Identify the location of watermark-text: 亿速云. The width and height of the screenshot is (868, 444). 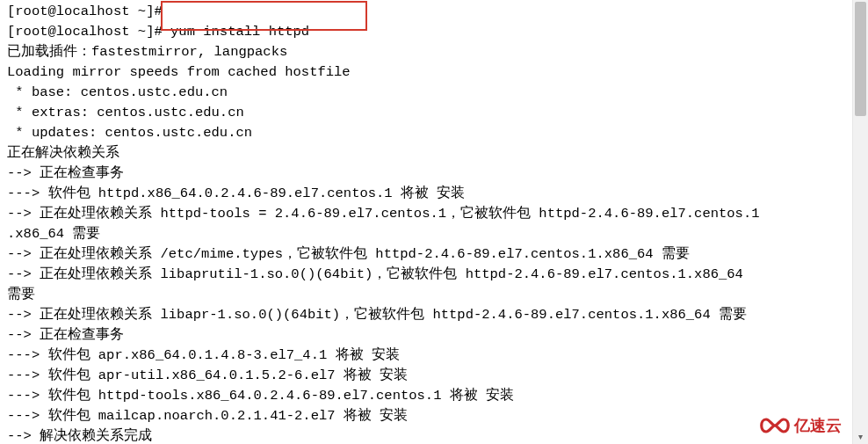
(818, 426).